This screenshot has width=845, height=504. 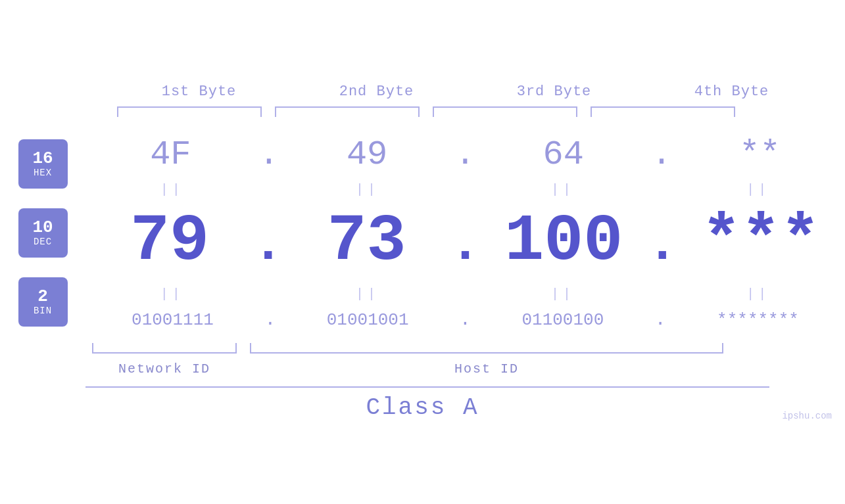 I want to click on host-bracket, so click(x=487, y=348).